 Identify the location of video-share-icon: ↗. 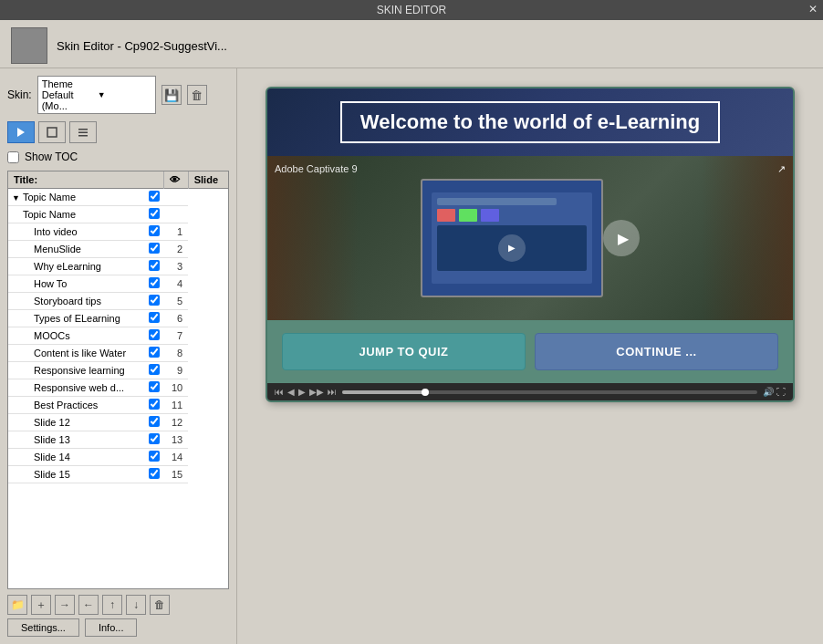
(781, 170).